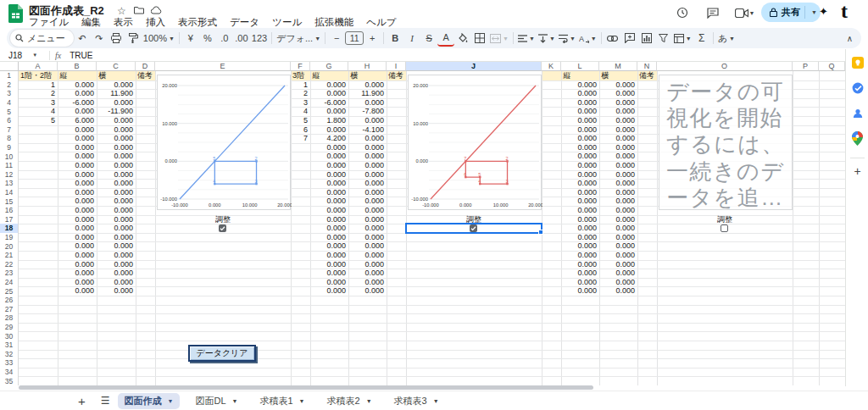 This screenshot has height=410, width=868. Describe the element at coordinates (38, 66) in the screenshot. I see `column-header-A: A` at that location.